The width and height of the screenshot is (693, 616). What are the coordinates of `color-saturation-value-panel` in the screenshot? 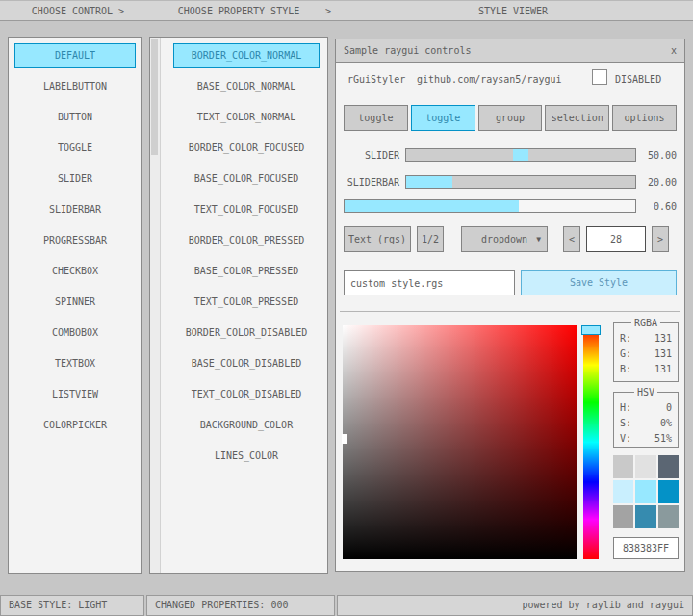 It's located at (460, 443).